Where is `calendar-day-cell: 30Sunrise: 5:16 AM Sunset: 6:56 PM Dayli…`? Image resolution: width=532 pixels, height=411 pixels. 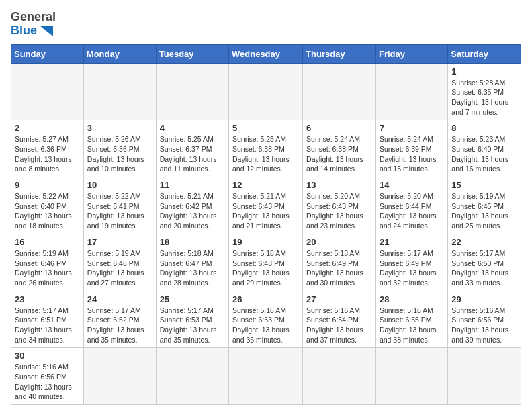 calendar-day-cell: 30Sunrise: 5:16 AM Sunset: 6:56 PM Dayli… is located at coordinates (48, 376).